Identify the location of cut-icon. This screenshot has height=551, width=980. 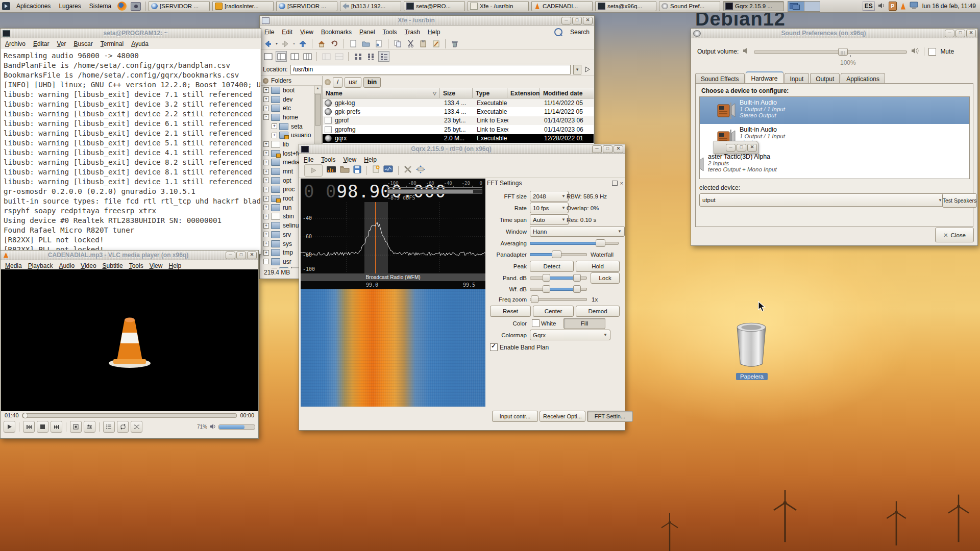
(410, 44).